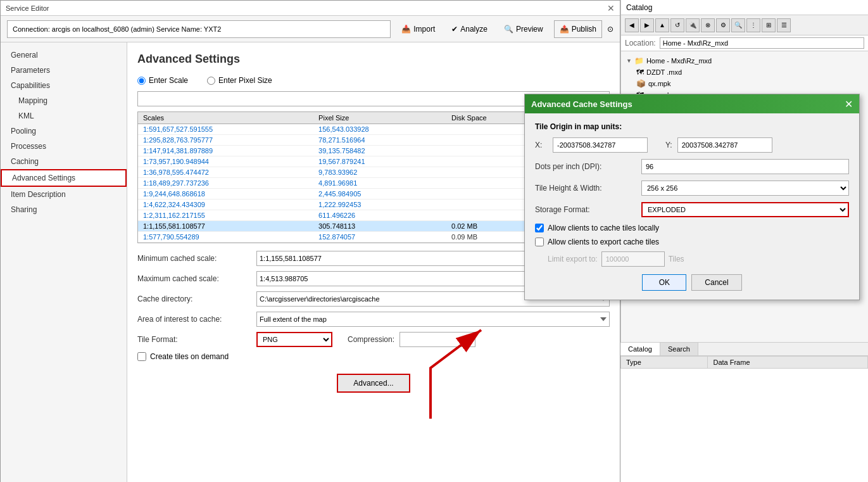  Describe the element at coordinates (660, 84) in the screenshot. I see `tree-label-qxmpk: qx.mpk` at that location.